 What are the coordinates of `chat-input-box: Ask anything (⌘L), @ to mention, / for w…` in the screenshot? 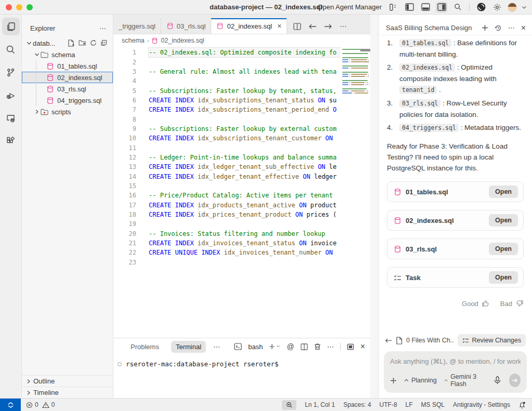 It's located at (456, 372).